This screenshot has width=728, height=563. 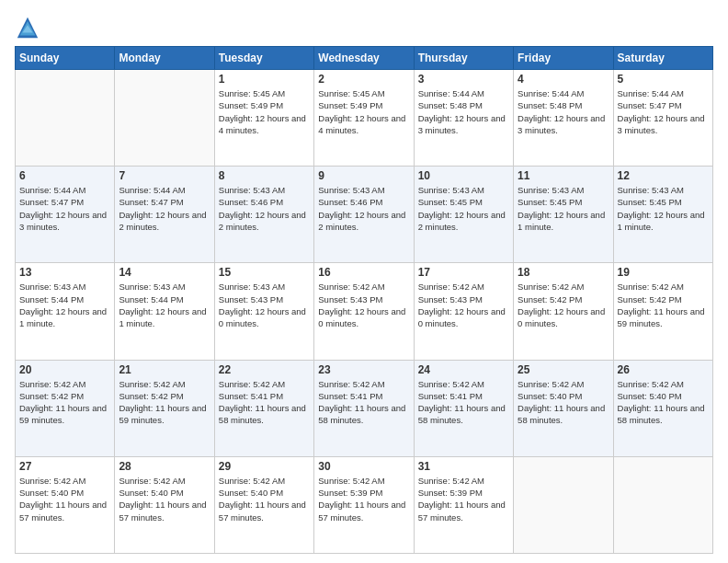 I want to click on day-info: Sunrise: 5:42 AM Sunset: 5:39 PM Dayligh…, so click(x=364, y=499).